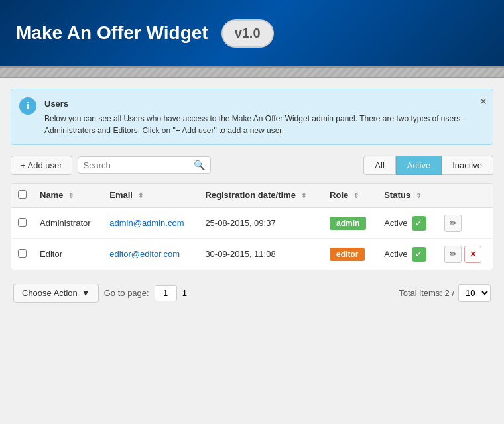 This screenshot has width=504, height=424. What do you see at coordinates (56, 293) in the screenshot?
I see `choose-action-button: Choose Action ▼` at bounding box center [56, 293].